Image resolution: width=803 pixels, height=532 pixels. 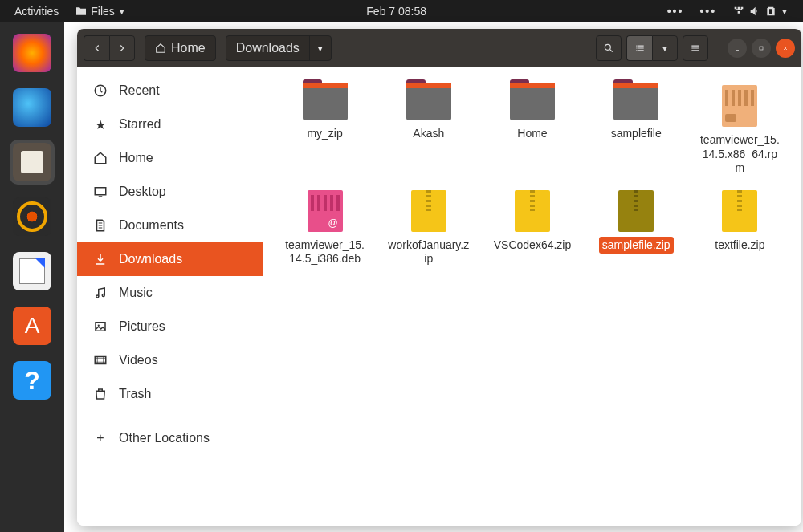 What do you see at coordinates (609, 48) in the screenshot?
I see `search-button` at bounding box center [609, 48].